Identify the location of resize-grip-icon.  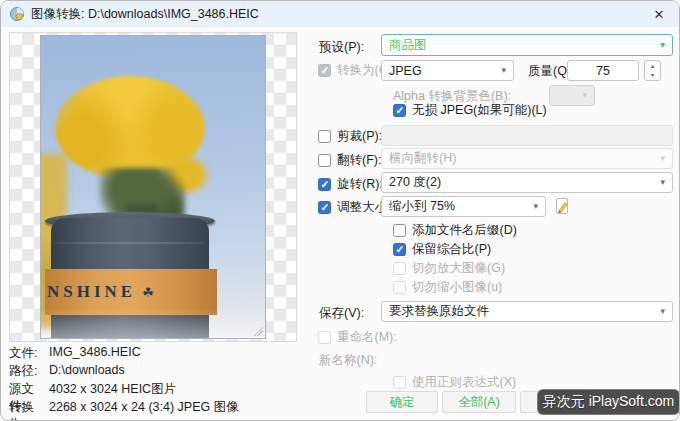
(258, 330).